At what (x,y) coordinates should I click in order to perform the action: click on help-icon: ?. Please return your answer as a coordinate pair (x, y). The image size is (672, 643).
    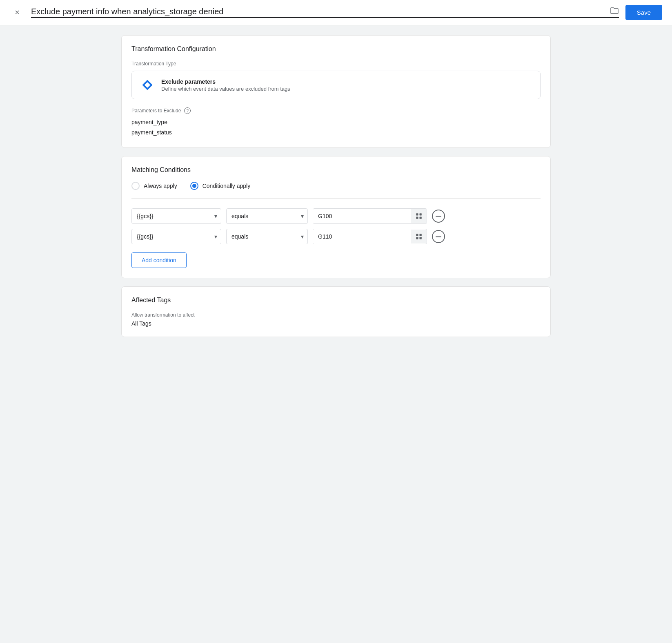
    Looking at the image, I should click on (187, 111).